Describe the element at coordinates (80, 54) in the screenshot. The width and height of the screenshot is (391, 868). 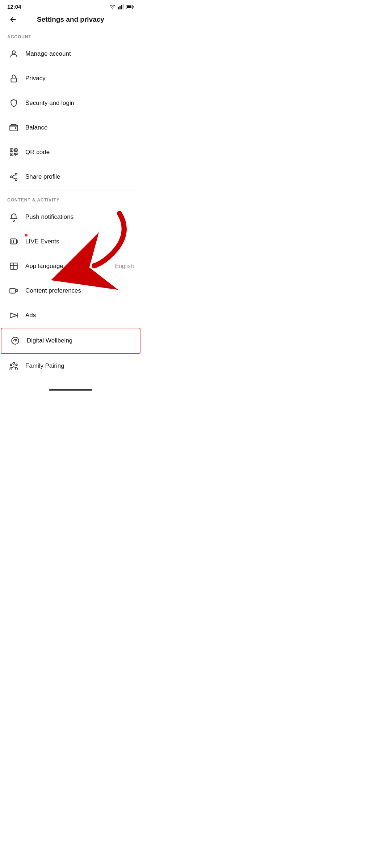
I see `manage-account-label: Manage account` at that location.